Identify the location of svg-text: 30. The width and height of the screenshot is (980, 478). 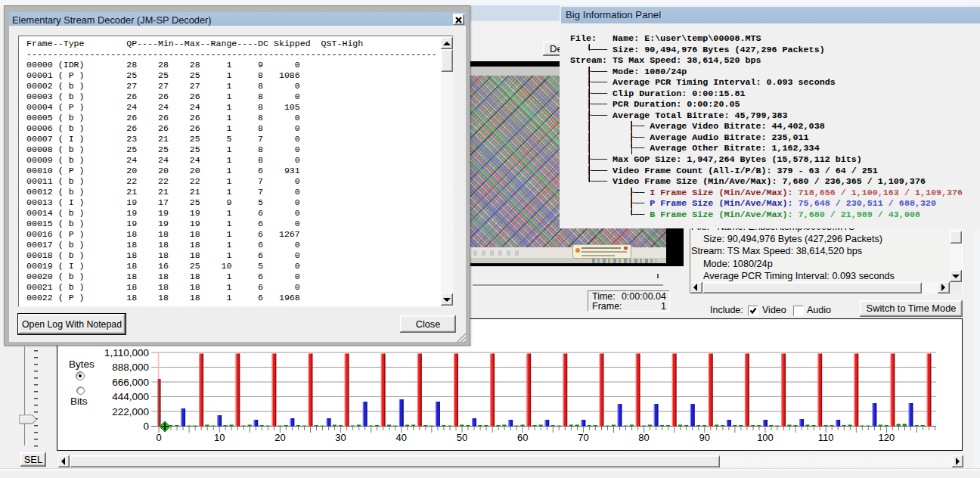
(340, 437).